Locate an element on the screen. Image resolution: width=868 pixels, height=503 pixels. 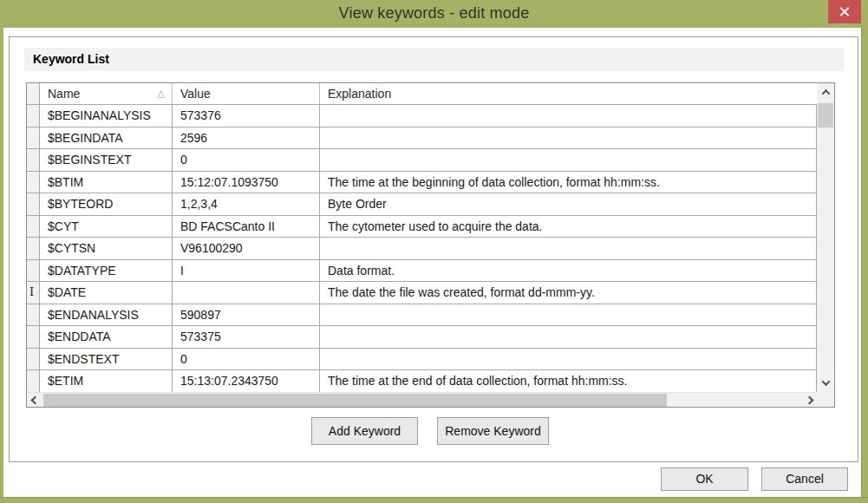
horizontal-scrollbar-thumb is located at coordinates (356, 401).